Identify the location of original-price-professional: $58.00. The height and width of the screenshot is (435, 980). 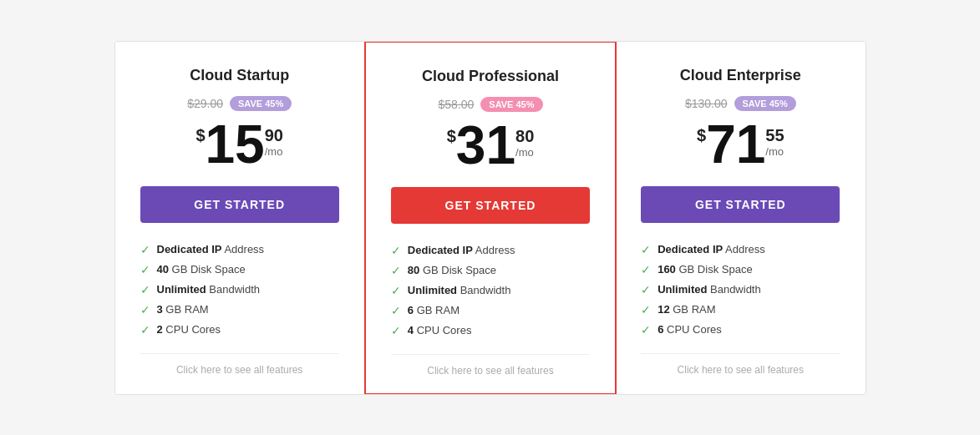
(456, 104).